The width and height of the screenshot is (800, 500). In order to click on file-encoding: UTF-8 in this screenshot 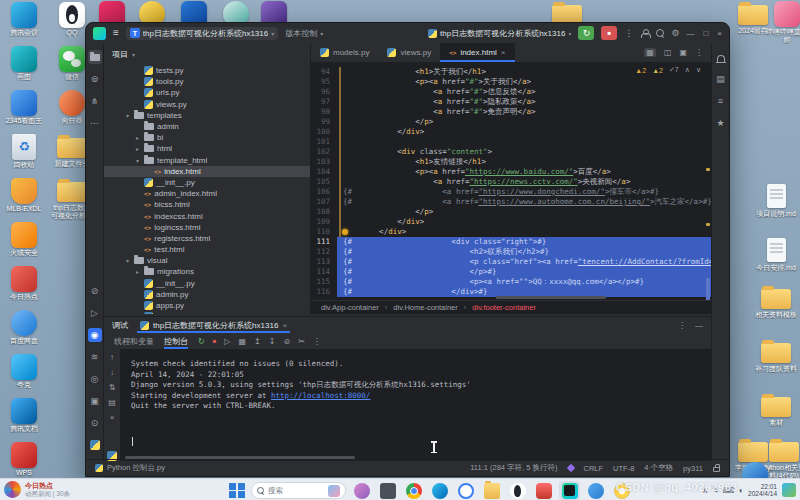, I will do `click(624, 468)`.